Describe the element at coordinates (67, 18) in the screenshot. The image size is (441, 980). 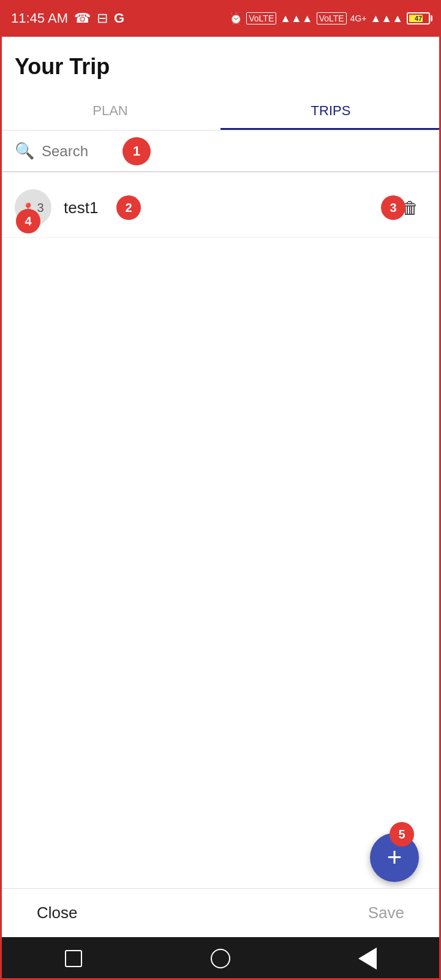
I see `status-left: 11:45 AM ☎ ⊟ G` at that location.